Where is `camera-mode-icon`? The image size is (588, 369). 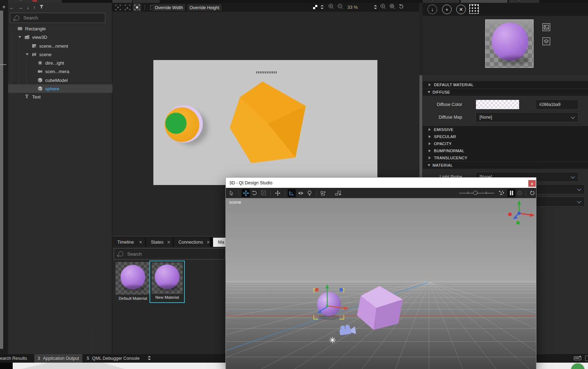
camera-mode-icon is located at coordinates (324, 193).